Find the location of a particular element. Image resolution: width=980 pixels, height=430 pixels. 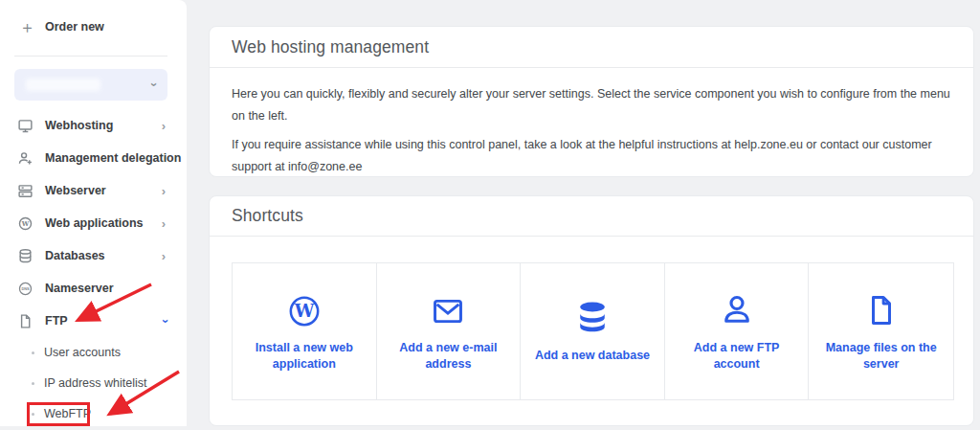

person-icon is located at coordinates (737, 309).